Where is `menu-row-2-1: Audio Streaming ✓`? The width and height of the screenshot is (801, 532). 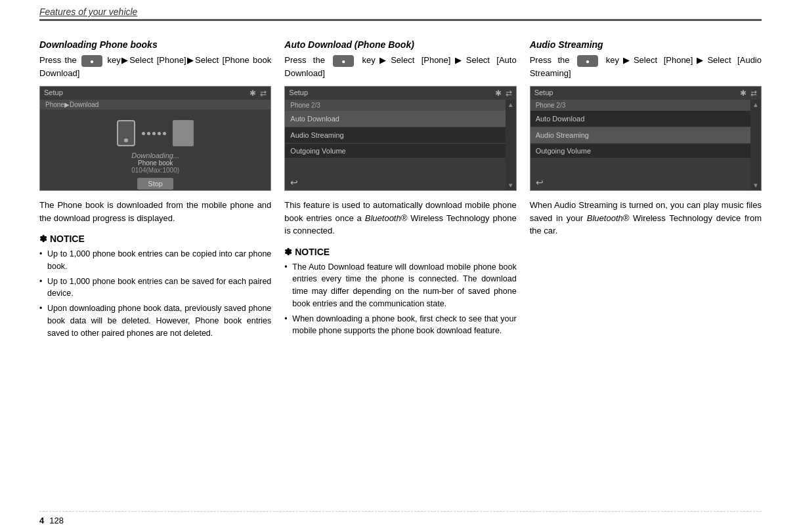 menu-row-2-1: Audio Streaming ✓ is located at coordinates (646, 135).